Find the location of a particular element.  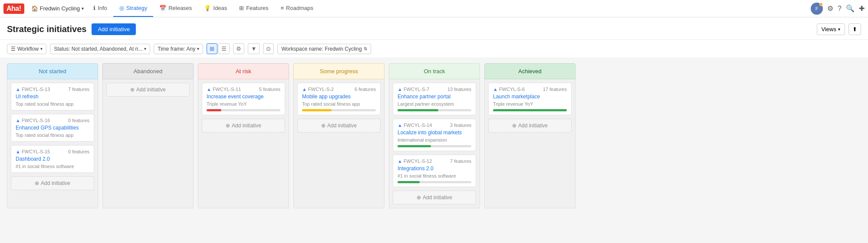

ideas-icon: 💡 is located at coordinates (207, 8).